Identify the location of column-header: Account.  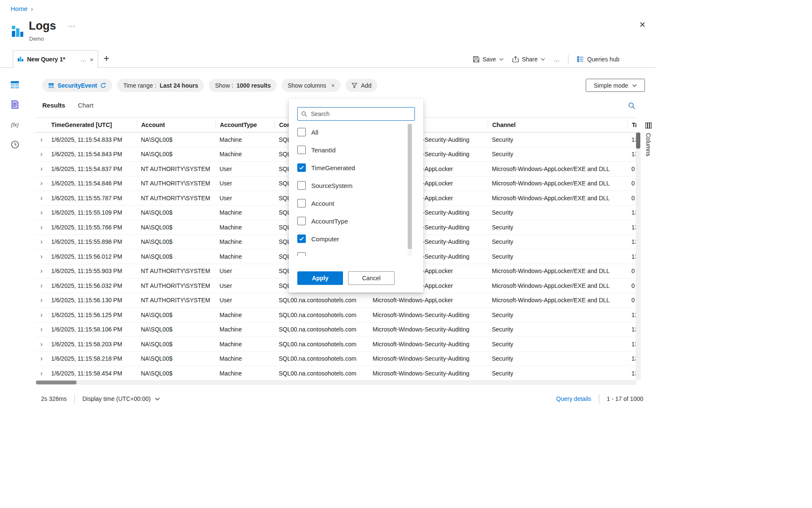
(176, 125).